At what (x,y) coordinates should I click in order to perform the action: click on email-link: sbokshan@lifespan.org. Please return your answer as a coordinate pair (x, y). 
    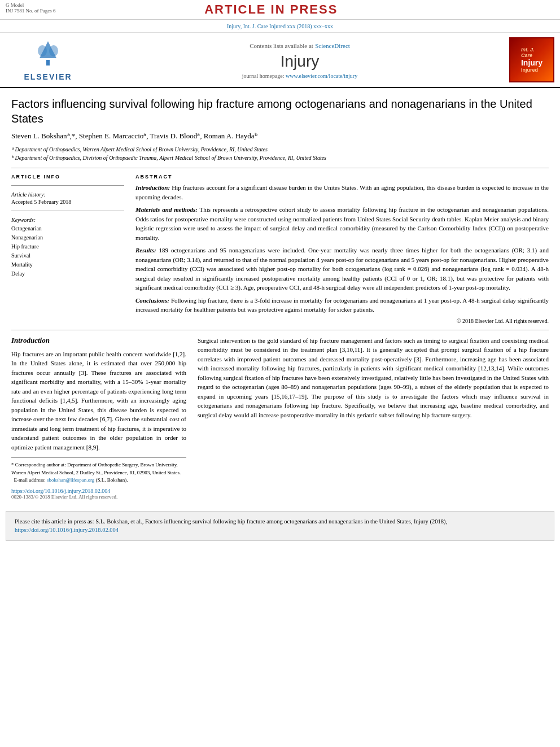
    Looking at the image, I should click on (71, 480).